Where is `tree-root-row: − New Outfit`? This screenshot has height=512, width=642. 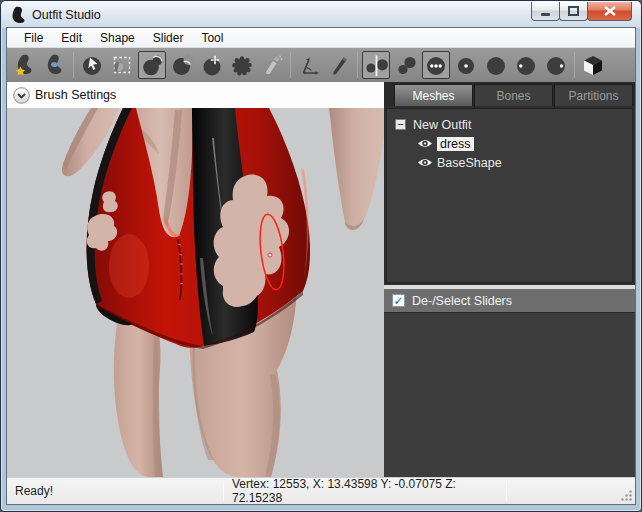 tree-root-row: − New Outfit is located at coordinates (514, 124).